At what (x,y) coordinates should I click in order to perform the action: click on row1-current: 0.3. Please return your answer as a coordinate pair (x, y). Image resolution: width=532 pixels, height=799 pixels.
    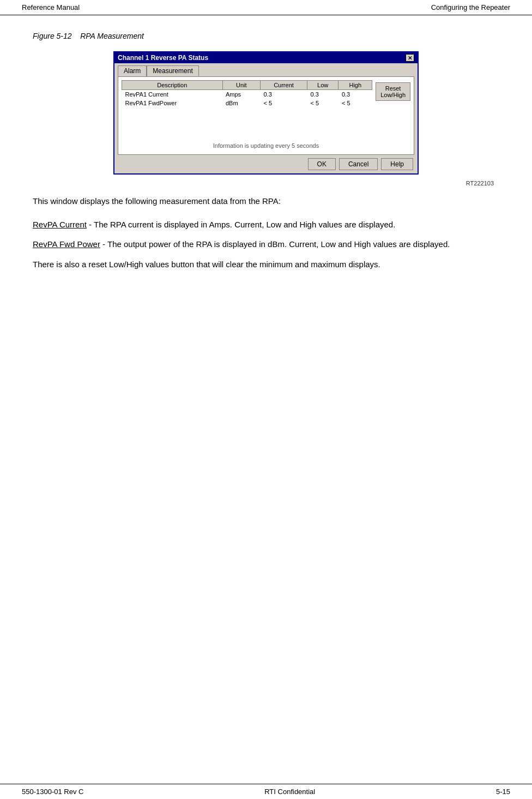
    Looking at the image, I should click on (283, 95).